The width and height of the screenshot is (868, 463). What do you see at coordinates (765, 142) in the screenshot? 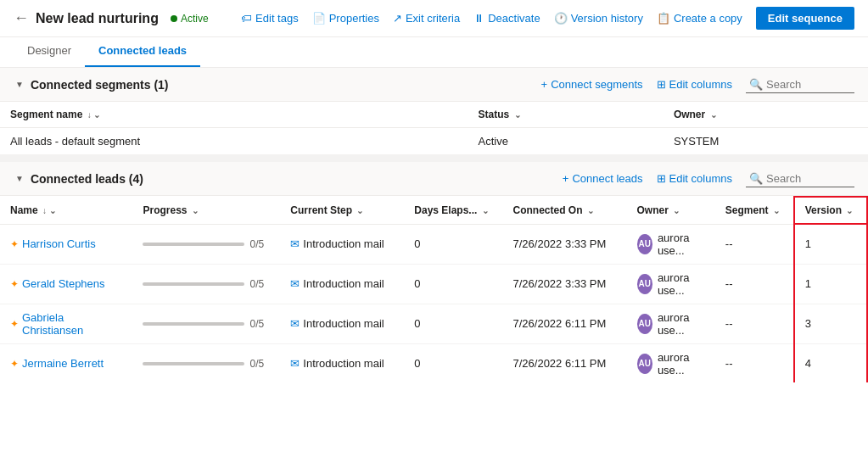
I see `owner-cell: SYSTEM` at bounding box center [765, 142].